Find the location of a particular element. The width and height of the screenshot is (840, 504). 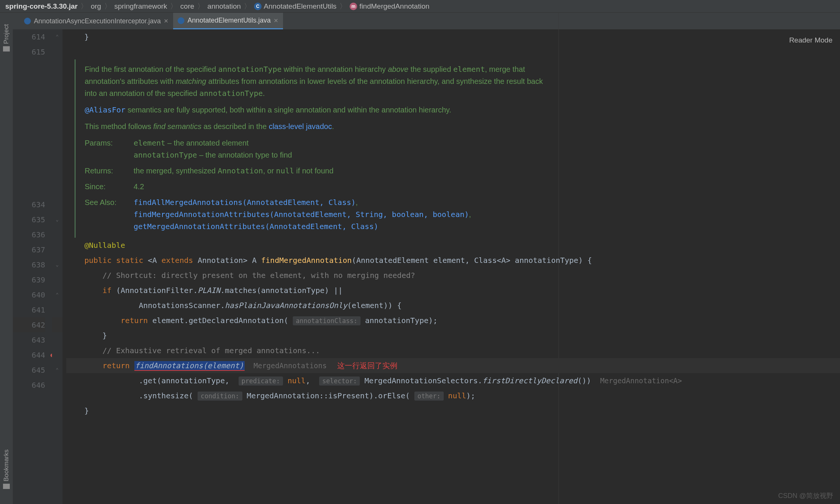

doc-returns-label: Returns: is located at coordinates (109, 171).